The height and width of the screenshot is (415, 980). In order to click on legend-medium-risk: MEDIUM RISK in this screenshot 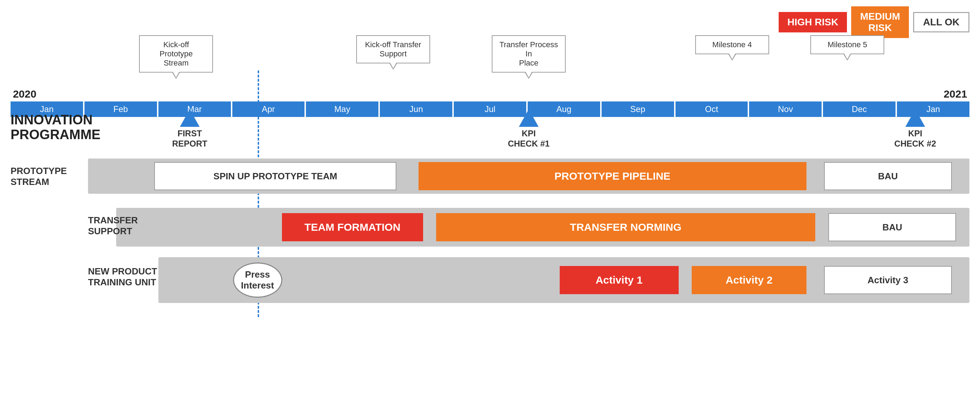, I will do `click(880, 22)`.